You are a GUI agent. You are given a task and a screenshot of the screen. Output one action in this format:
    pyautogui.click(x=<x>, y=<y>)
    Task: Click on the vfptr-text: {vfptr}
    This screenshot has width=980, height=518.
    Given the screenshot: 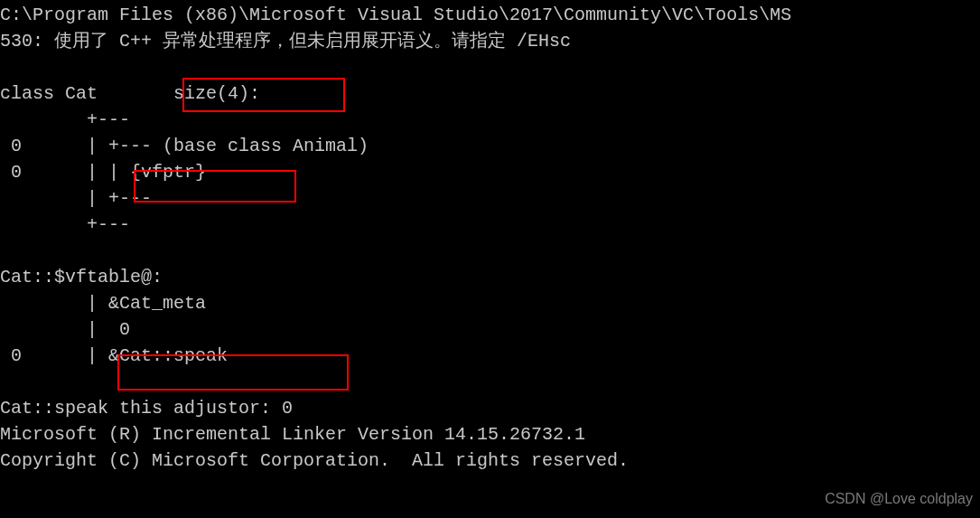 What is the action you would take?
    pyautogui.click(x=168, y=172)
    